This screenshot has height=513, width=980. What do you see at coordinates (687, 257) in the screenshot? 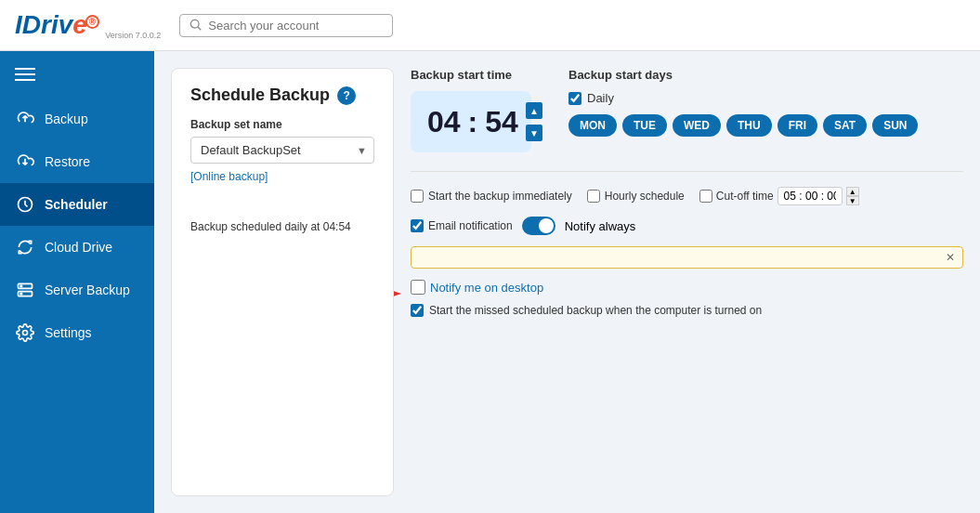
I see `email-input-wrap: ✕` at bounding box center [687, 257].